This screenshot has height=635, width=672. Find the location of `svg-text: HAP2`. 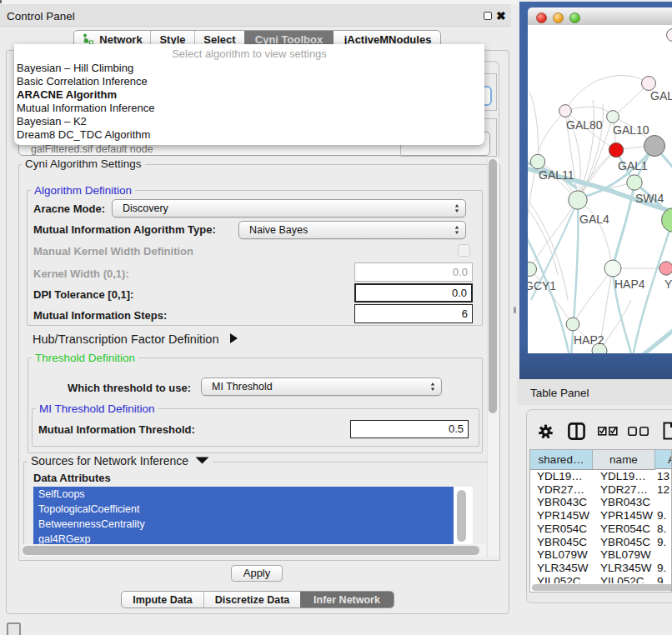

svg-text: HAP2 is located at coordinates (589, 340).